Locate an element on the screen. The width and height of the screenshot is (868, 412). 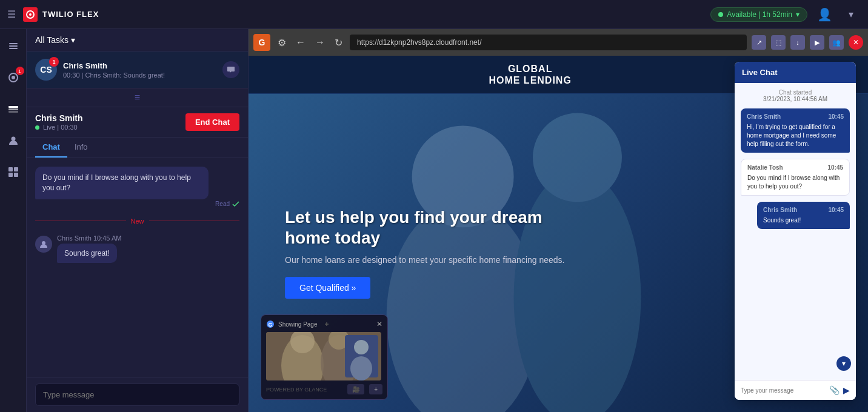
widget-customer-bubble: Chris Smith 10:45 Sounds great! is located at coordinates (804, 216).